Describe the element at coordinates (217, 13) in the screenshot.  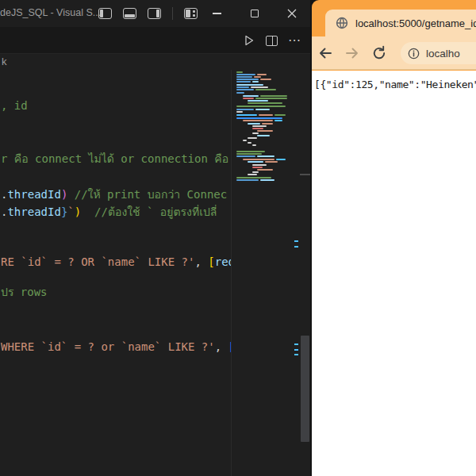
I see `minimize-button` at that location.